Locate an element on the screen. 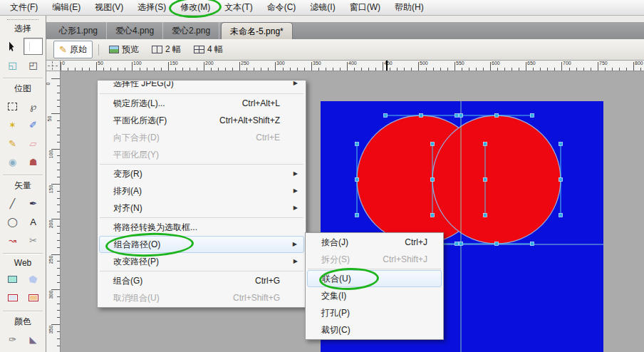 The width and height of the screenshot is (644, 352). magic-wand-tool: ✶ is located at coordinates (13, 125).